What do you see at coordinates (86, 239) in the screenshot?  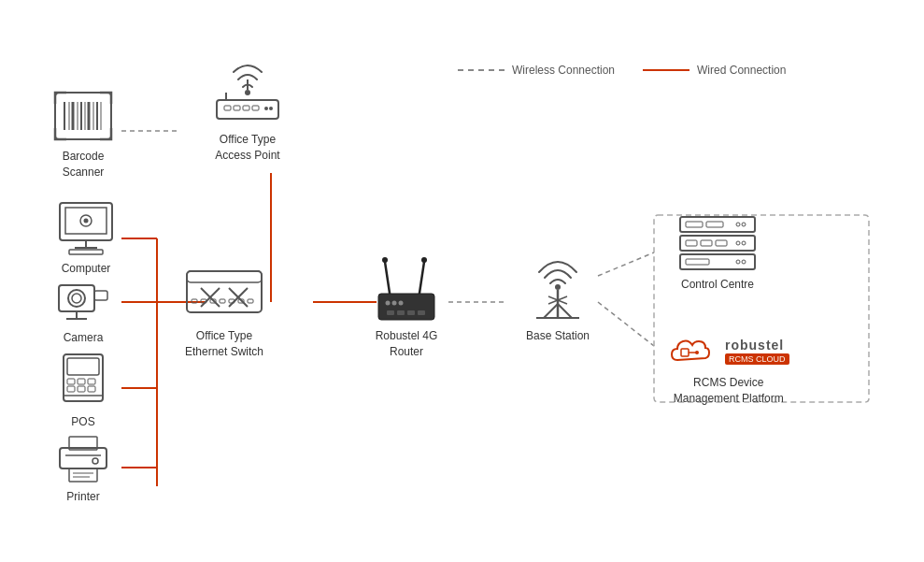 I see `computer-node: Computer` at bounding box center [86, 239].